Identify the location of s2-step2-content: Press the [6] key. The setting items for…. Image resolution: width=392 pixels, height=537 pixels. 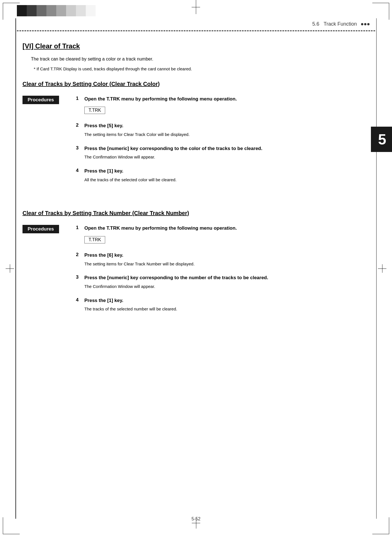
(227, 261).